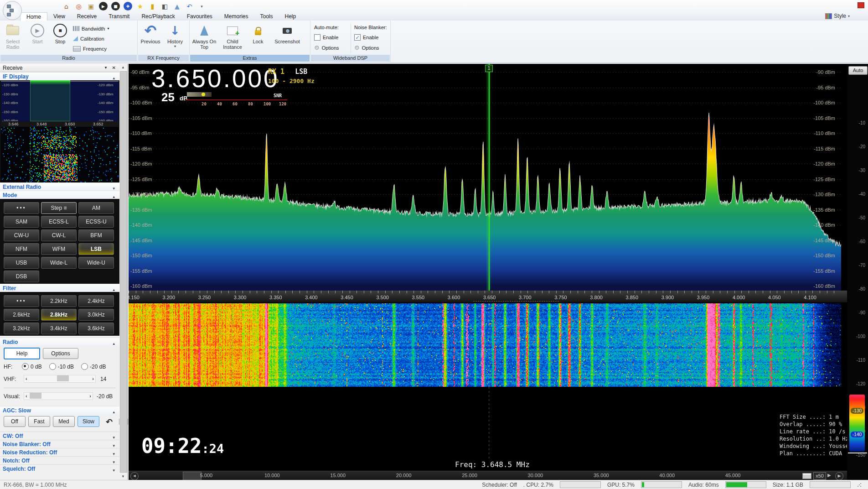 The image size is (868, 489). What do you see at coordinates (485, 345) in the screenshot?
I see `waterfall-canvas` at bounding box center [485, 345].